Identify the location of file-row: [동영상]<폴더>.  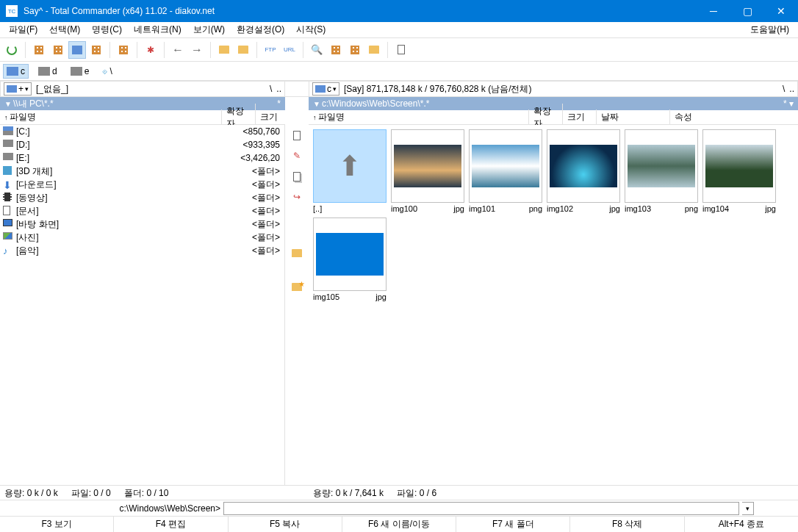
(143, 198).